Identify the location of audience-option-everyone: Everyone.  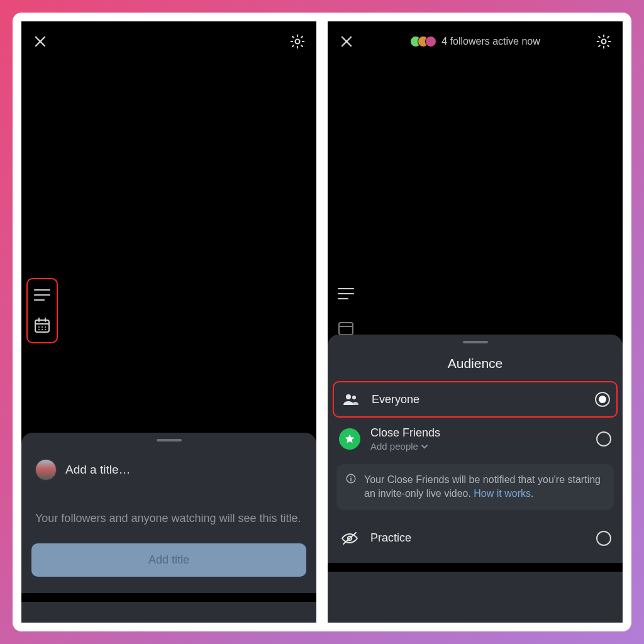
(475, 399).